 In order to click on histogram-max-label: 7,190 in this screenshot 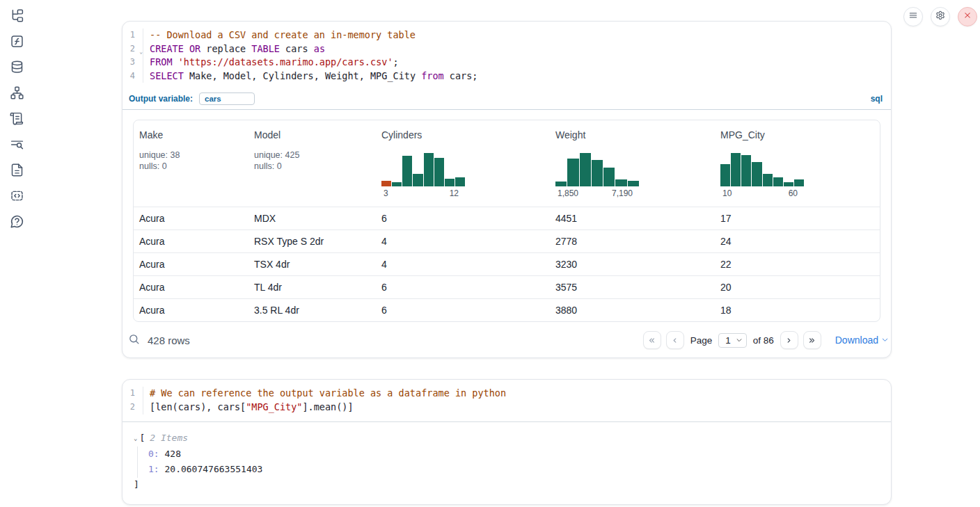, I will do `click(622, 193)`.